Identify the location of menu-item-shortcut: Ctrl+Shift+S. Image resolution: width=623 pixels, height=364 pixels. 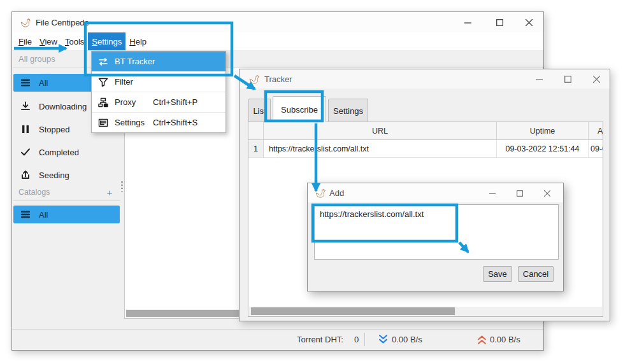
(175, 122).